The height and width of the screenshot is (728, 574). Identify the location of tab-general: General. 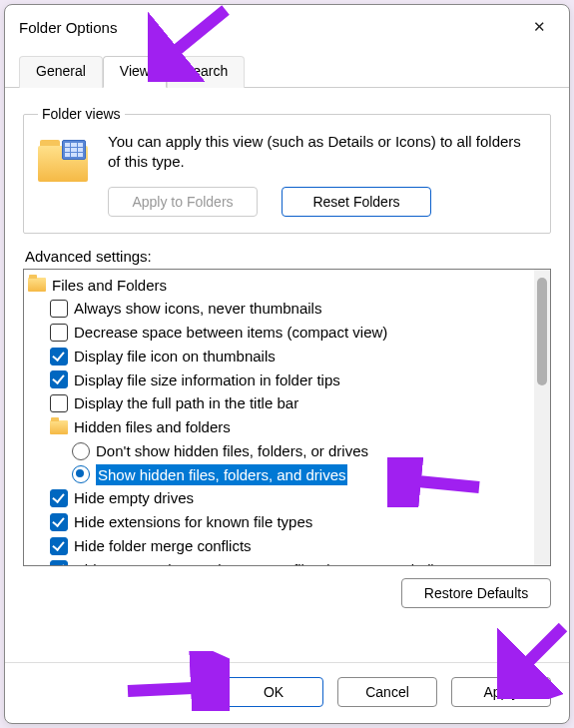
(61, 72).